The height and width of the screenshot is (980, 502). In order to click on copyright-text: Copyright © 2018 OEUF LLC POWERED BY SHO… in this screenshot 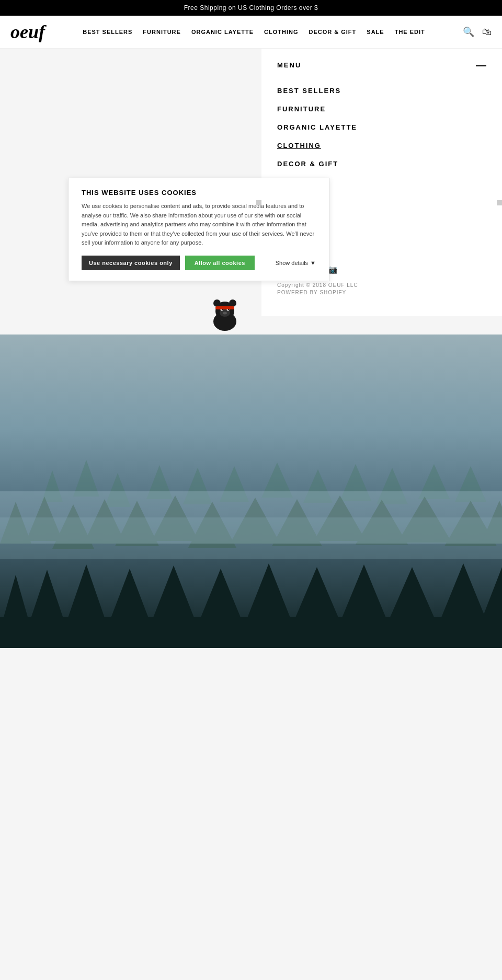, I will do `click(382, 289)`.